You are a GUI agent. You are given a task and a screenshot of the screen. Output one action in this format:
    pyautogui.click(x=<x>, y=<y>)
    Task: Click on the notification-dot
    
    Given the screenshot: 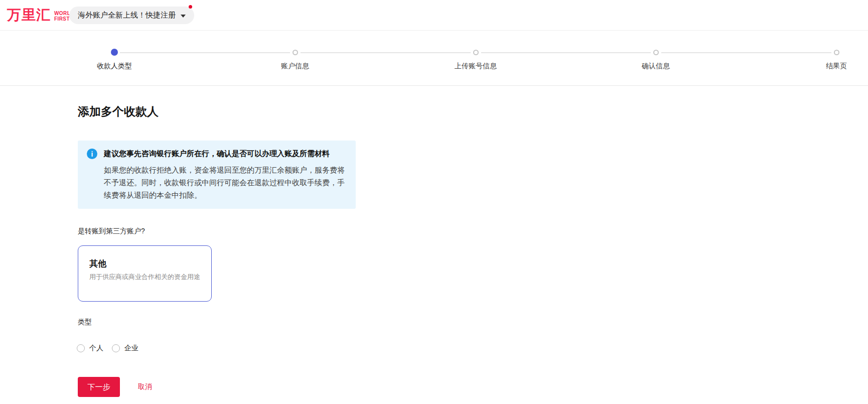 What is the action you would take?
    pyautogui.click(x=191, y=7)
    